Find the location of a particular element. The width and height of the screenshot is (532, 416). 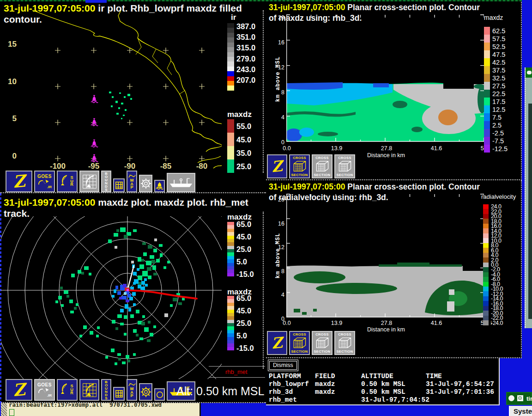

longitude-axis: -100-95-90-85-80 is located at coordinates (130, 166).